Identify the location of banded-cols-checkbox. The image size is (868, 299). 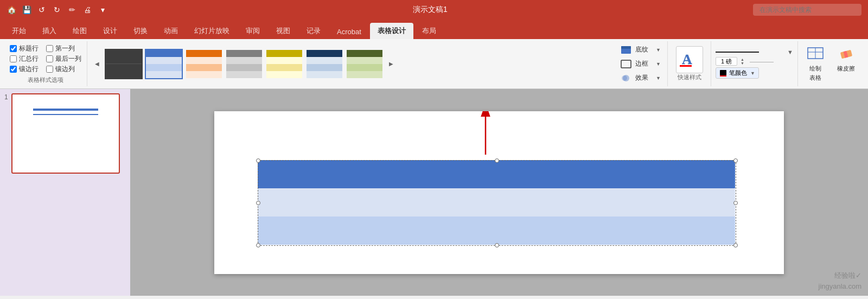
(50, 69).